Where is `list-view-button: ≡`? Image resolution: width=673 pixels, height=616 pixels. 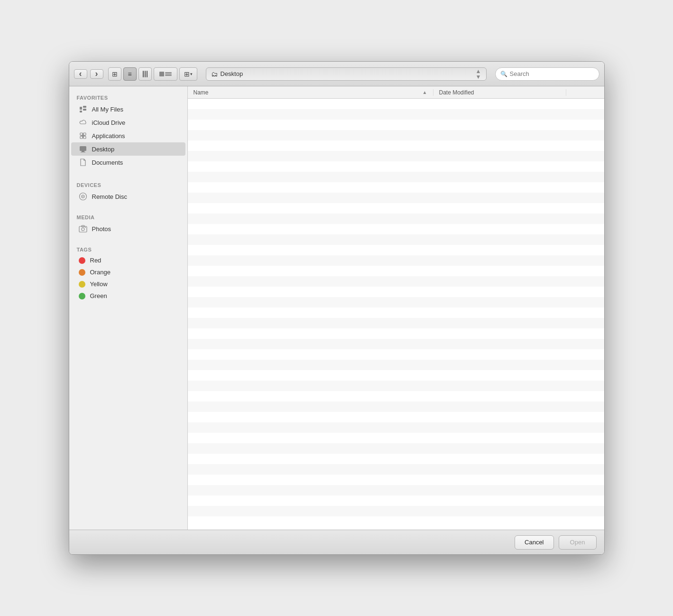
list-view-button: ≡ is located at coordinates (130, 74).